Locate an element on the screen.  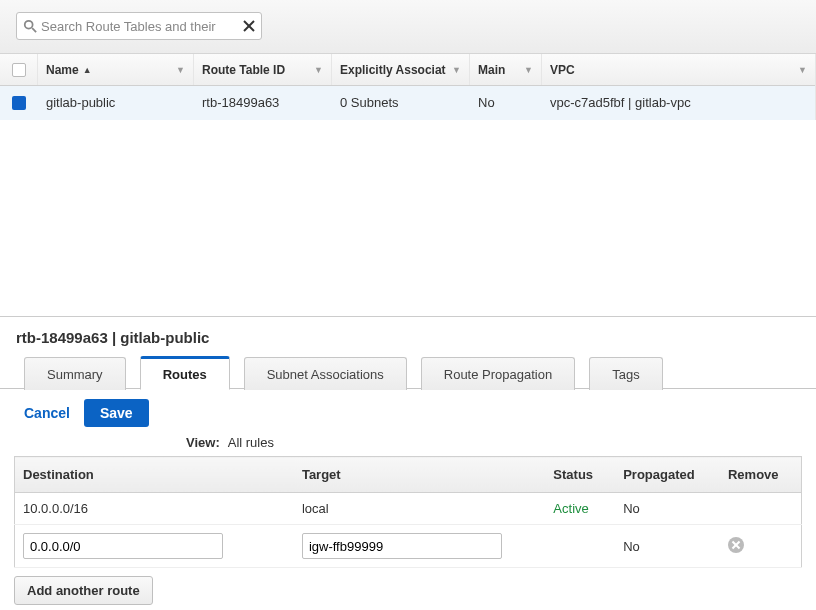
search-icon is located at coordinates (30, 26).